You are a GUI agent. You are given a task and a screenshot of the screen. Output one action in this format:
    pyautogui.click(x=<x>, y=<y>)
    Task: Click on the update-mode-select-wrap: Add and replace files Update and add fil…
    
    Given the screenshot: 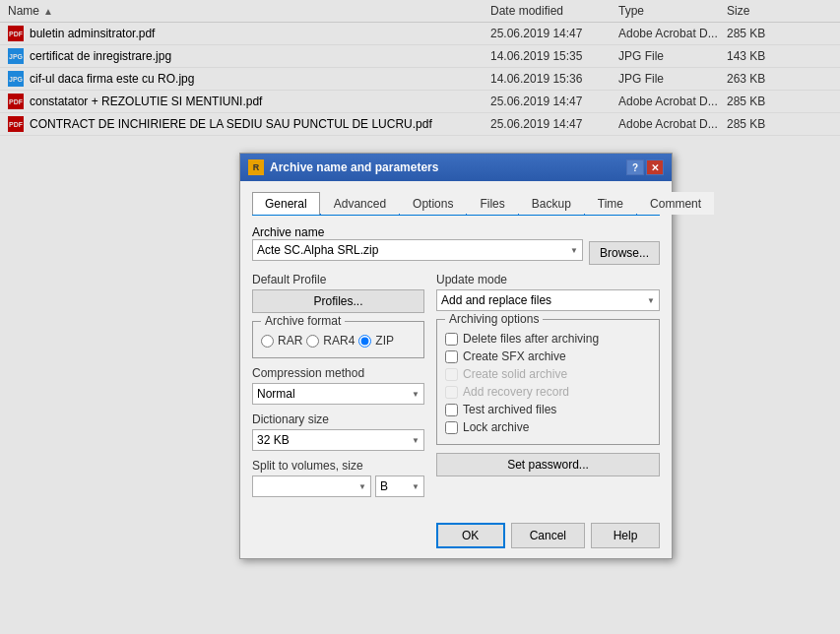 What is the action you would take?
    pyautogui.click(x=548, y=300)
    